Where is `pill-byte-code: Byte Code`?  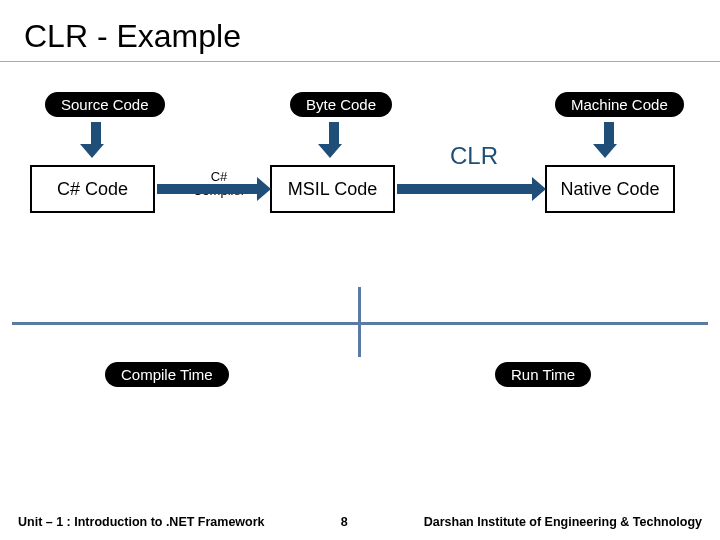
pill-byte-code: Byte Code is located at coordinates (341, 104).